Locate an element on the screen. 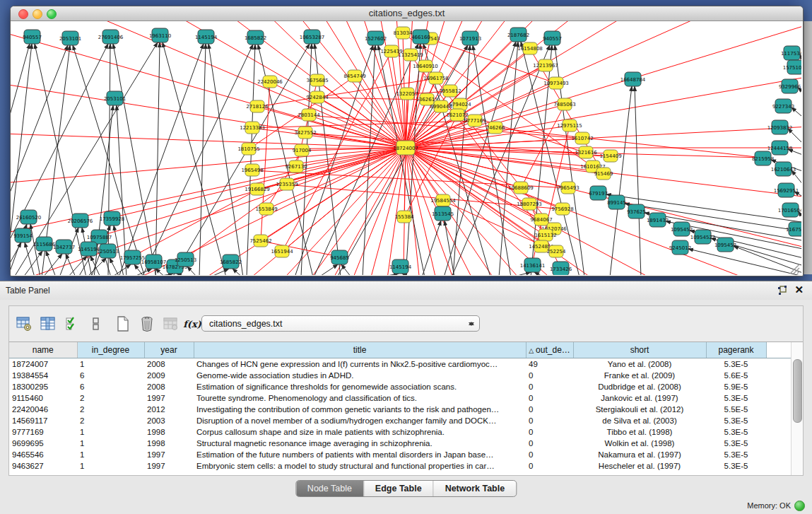 The image size is (812, 514). table-row: 1938455462009Genome-wide association stu… is located at coordinates (400, 375).